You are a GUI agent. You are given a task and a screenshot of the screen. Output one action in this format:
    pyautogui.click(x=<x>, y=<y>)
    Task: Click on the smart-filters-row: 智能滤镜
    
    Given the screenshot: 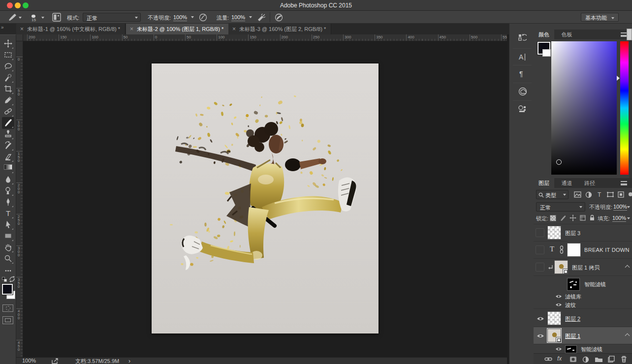 What is the action you would take?
    pyautogui.click(x=583, y=284)
    